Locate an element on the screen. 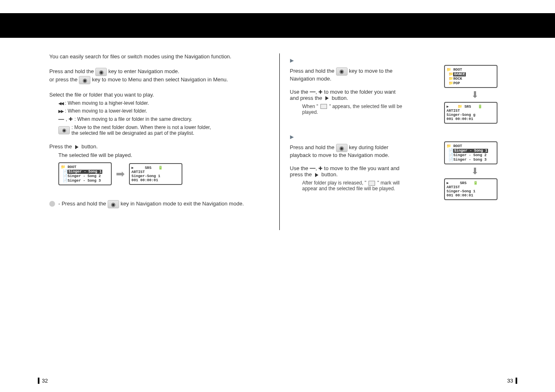  arrow-down-icon: ⬇ is located at coordinates (475, 95).